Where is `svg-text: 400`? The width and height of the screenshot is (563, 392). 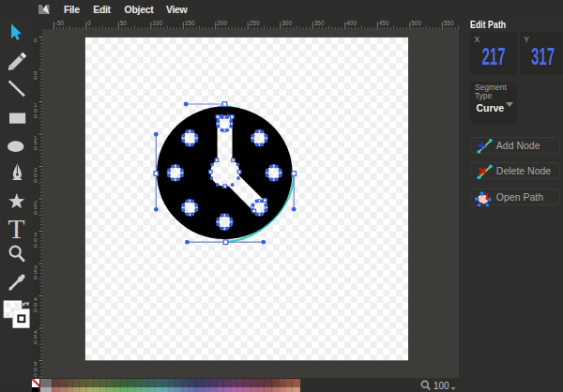
svg-text: 400 is located at coordinates (351, 23).